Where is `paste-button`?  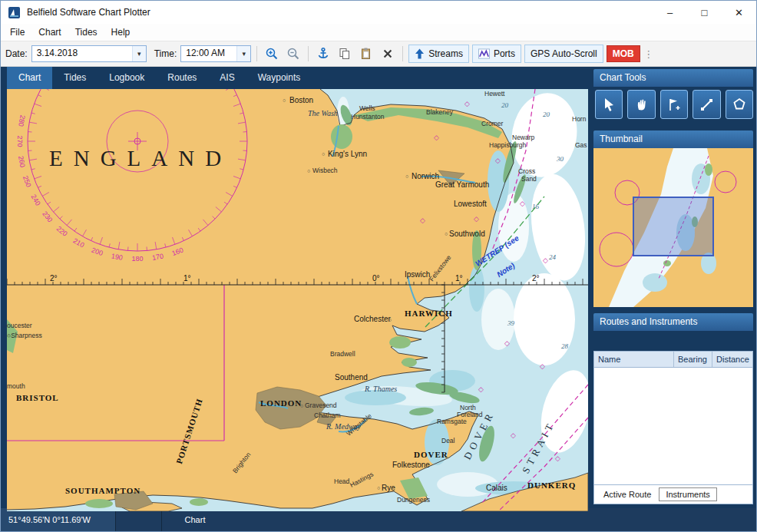 paste-button is located at coordinates (366, 54).